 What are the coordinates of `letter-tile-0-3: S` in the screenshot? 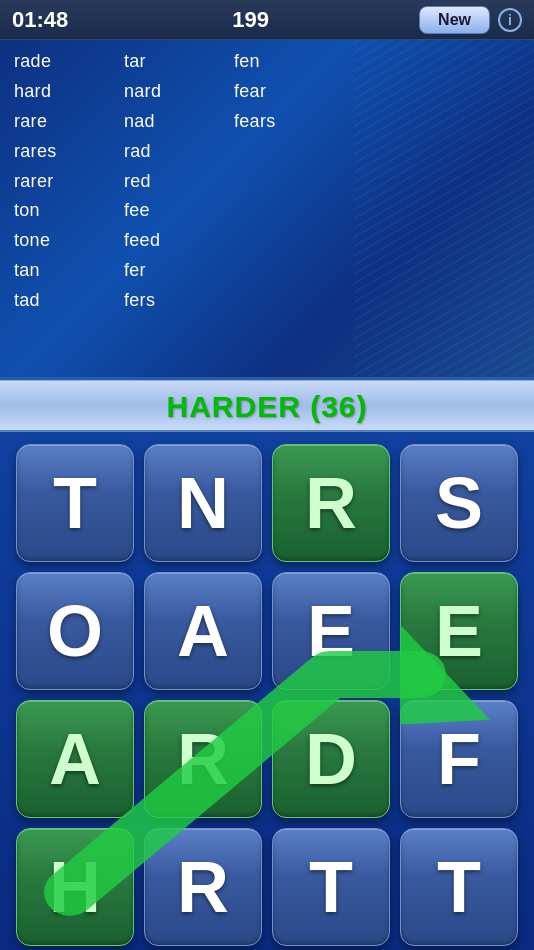 It's located at (459, 503).